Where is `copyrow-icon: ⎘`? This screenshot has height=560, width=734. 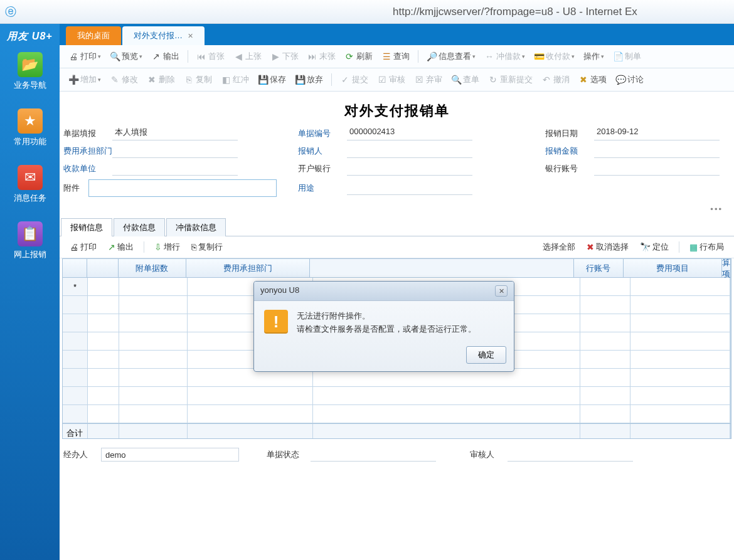
copyrow-icon: ⎘ is located at coordinates (194, 247).